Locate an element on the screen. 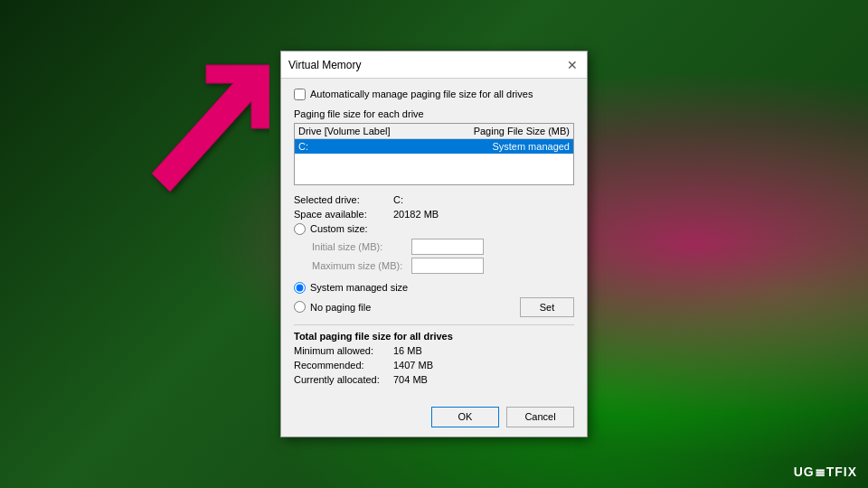 This screenshot has width=868, height=488. minimum-allowed-row: Minimum allowed: 16 MB is located at coordinates (434, 351).